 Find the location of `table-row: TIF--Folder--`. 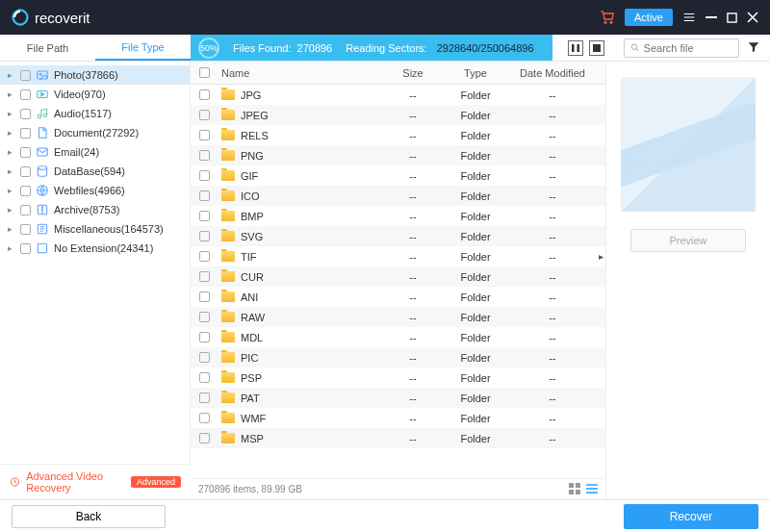

table-row: TIF--Folder-- is located at coordinates (398, 256).